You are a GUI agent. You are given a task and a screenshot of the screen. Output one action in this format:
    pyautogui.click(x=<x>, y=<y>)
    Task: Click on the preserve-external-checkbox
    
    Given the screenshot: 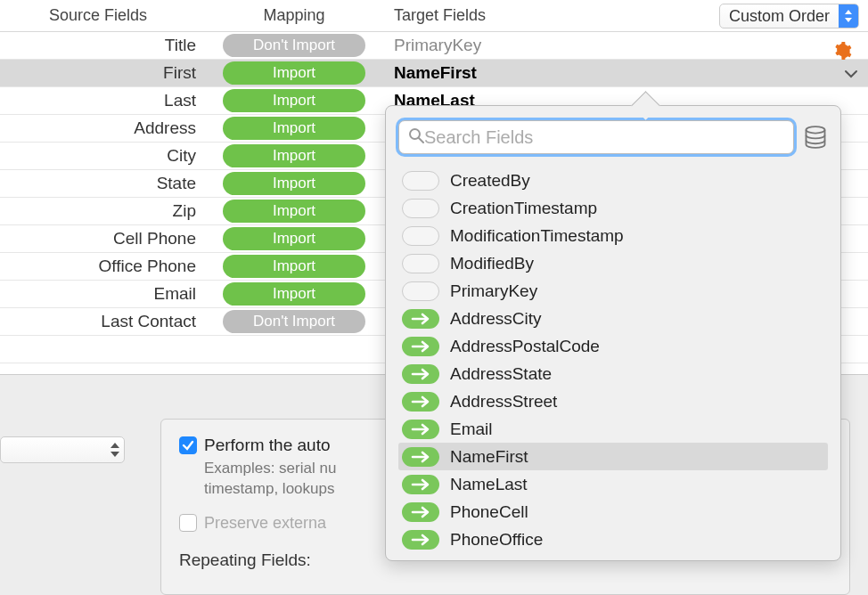 What is the action you would take?
    pyautogui.click(x=188, y=523)
    